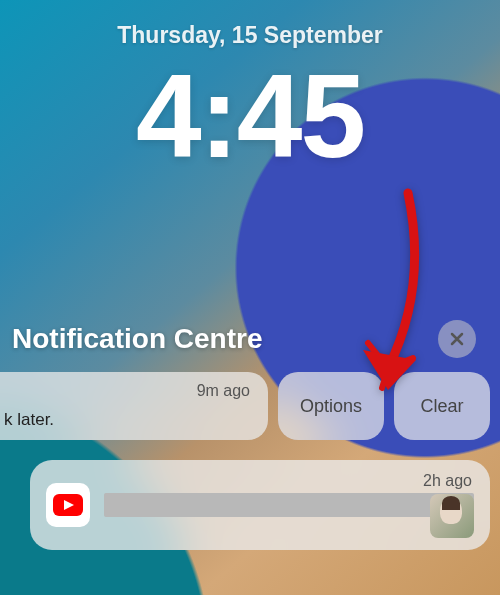 The image size is (500, 595). What do you see at coordinates (224, 391) in the screenshot?
I see `notification-timestamp: 9m ago` at bounding box center [224, 391].